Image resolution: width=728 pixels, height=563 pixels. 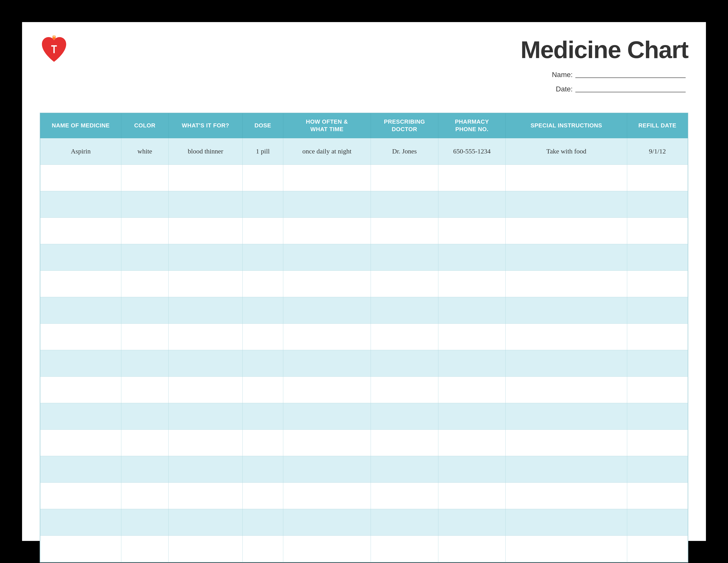 What do you see at coordinates (327, 126) in the screenshot?
I see `col-header-how: HOW OFTEN &WHAT TIME` at bounding box center [327, 126].